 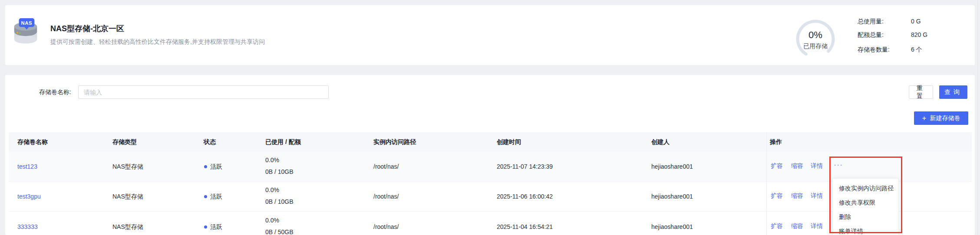 I want to click on page-description: 提供可按需创建、轻松挂载的高性价比文件存储服务,并支持权限管理与共享访问, so click(x=158, y=42).